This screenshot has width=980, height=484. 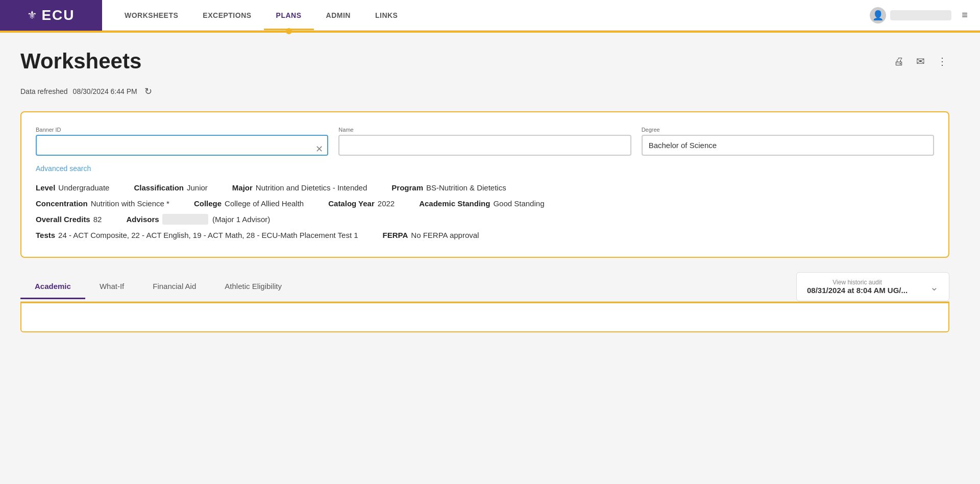 What do you see at coordinates (857, 287) in the screenshot?
I see `historic-audit-content: View historic audit 08/31/2024 at 8:04 A…` at bounding box center [857, 287].